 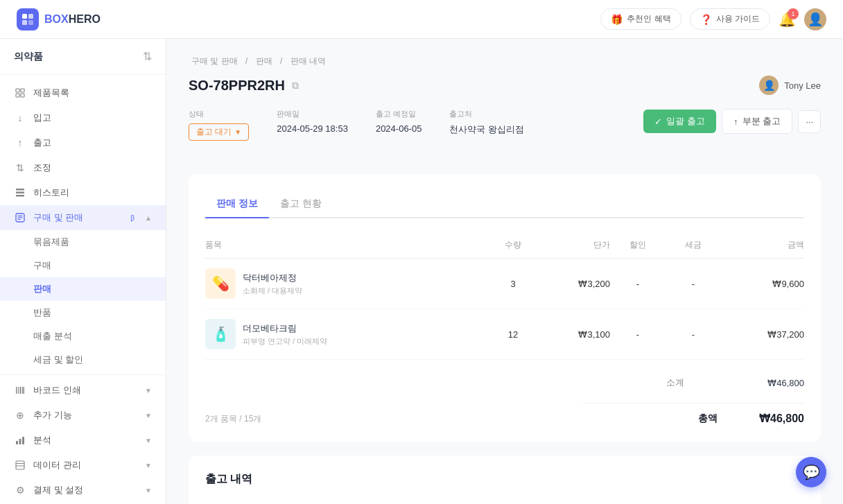 What do you see at coordinates (730, 19) in the screenshot?
I see `guide-button: ❓ 사용 가이드` at bounding box center [730, 19].